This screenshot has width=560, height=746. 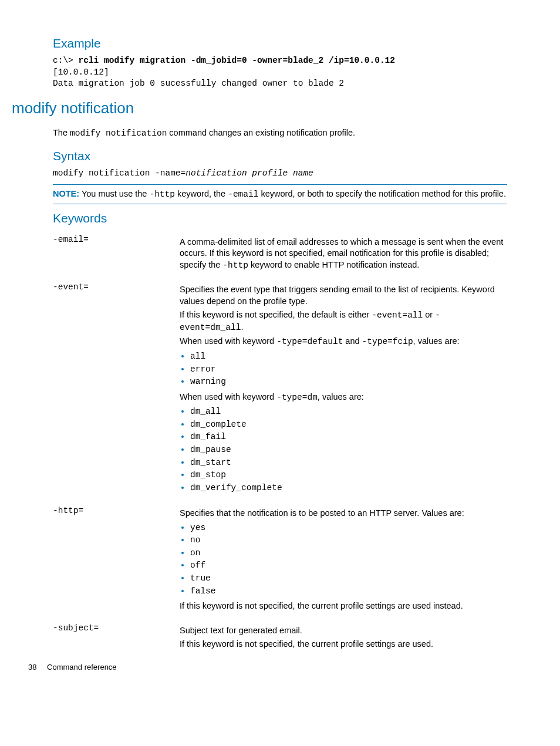 What do you see at coordinates (382, 194) in the screenshot?
I see `note-text-3: keyword, or both to specify the notifica…` at bounding box center [382, 194].